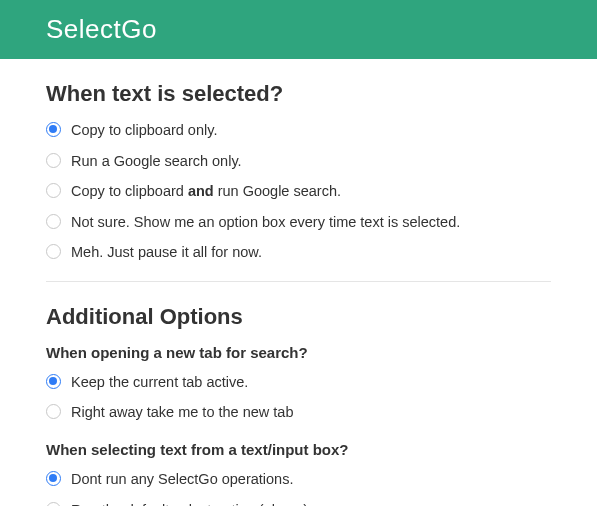  Describe the element at coordinates (298, 282) in the screenshot. I see `section-divider` at that location.